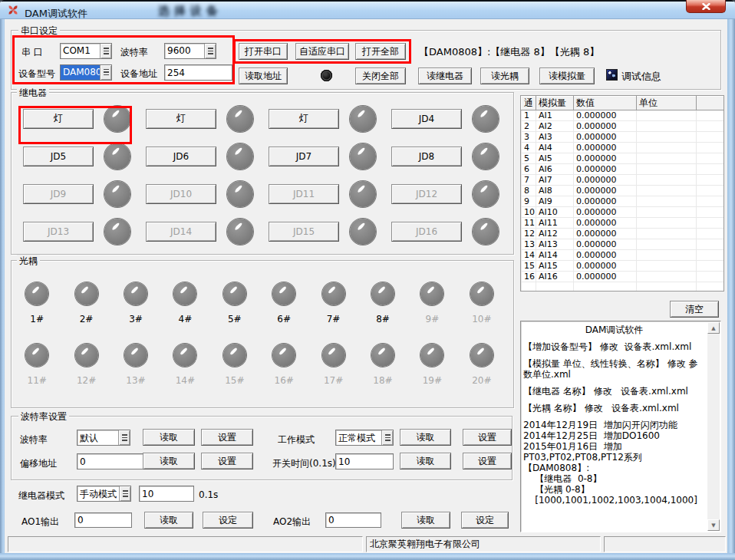 The image size is (735, 560). What do you see at coordinates (623, 287) in the screenshot?
I see `table-row` at bounding box center [623, 287].